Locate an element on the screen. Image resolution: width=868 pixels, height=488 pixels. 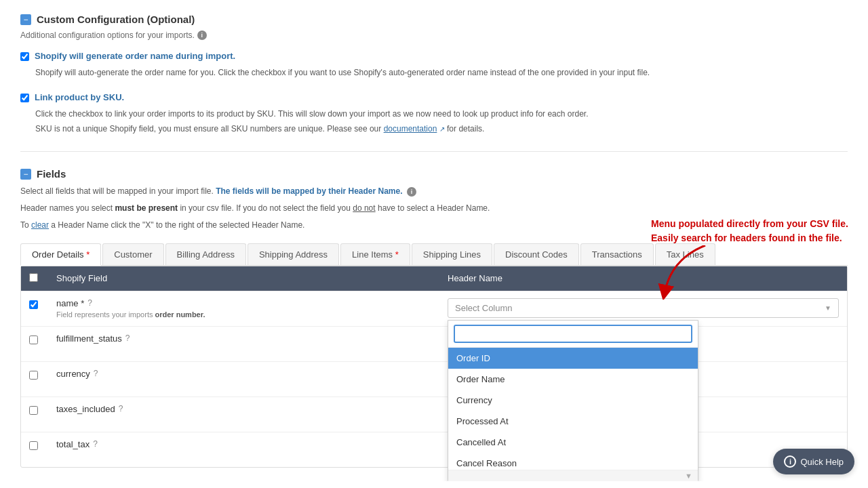
sku-desc2: SKU is not a unique Shopify field, you m… is located at coordinates (441, 129).